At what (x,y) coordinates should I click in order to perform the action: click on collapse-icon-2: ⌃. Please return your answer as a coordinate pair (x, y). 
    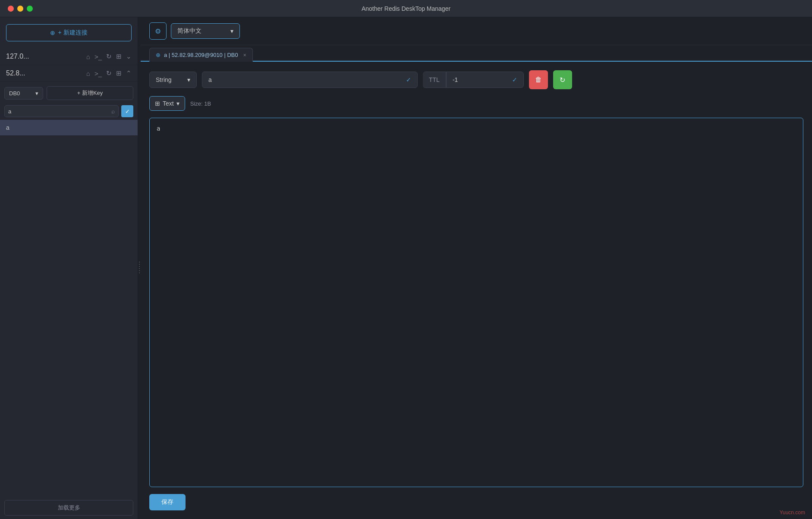
    Looking at the image, I should click on (129, 73).